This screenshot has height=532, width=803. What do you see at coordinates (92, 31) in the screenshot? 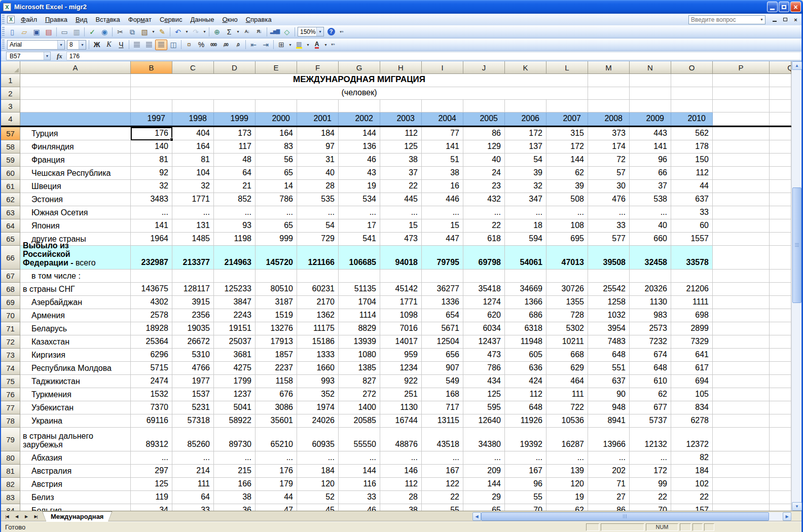
I see `spelling-button: ✓` at bounding box center [92, 31].